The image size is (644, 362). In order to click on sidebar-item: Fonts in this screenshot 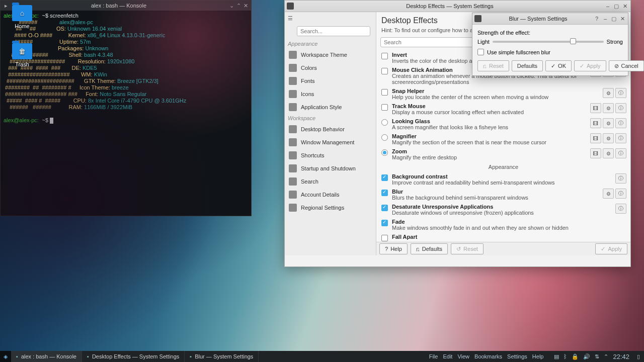, I will do `click(330, 81)`.